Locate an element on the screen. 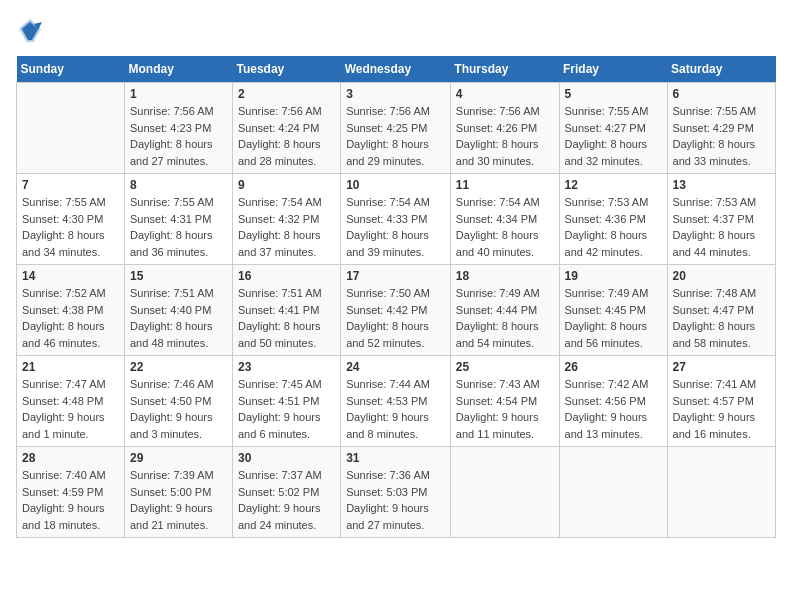 This screenshot has width=792, height=612. calendar-week-row: 1Sunrise: 7:56 AM Sunset: 4:23 PM Daylig… is located at coordinates (396, 128).